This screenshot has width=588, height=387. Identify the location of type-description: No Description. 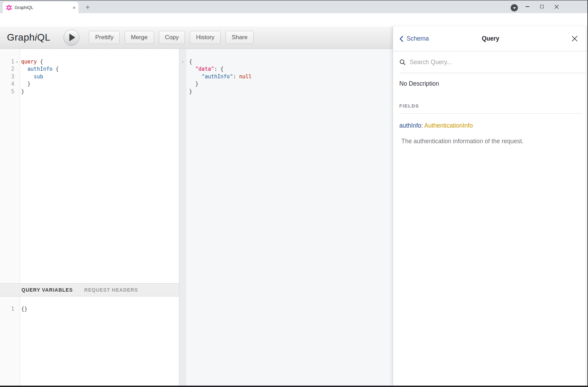
(491, 84).